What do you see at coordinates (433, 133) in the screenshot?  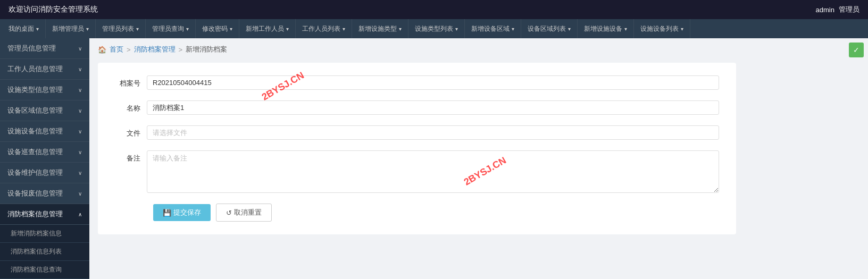 I see `input-file` at bounding box center [433, 133].